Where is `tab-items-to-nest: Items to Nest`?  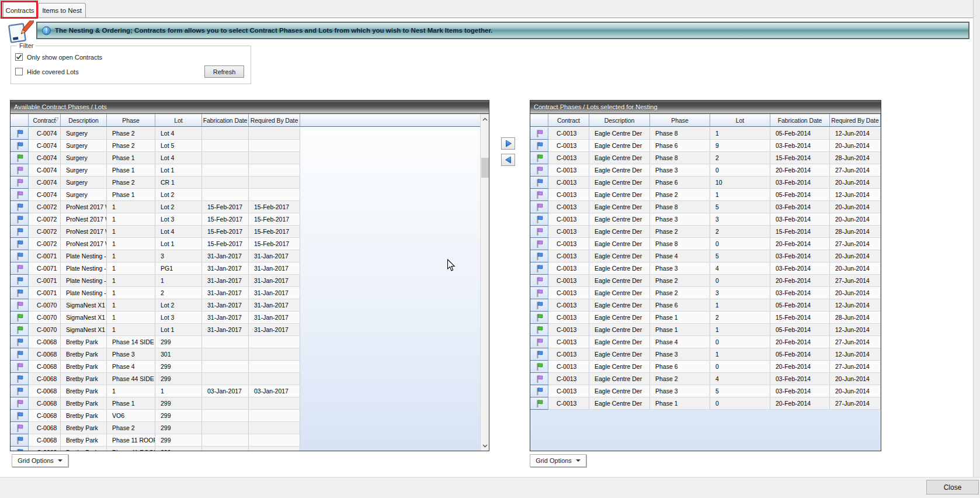
tab-items-to-nest: Items to Nest is located at coordinates (62, 11).